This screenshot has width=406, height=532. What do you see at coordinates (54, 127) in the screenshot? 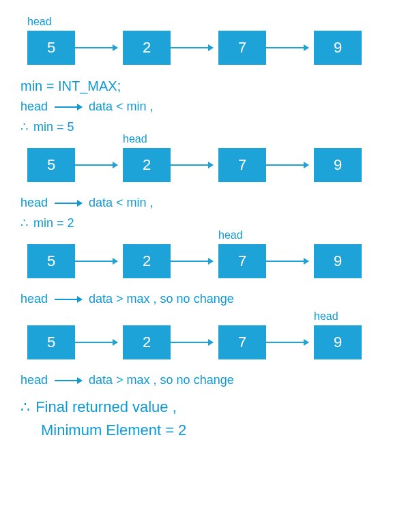
I see `result-text: min = 5` at bounding box center [54, 127].